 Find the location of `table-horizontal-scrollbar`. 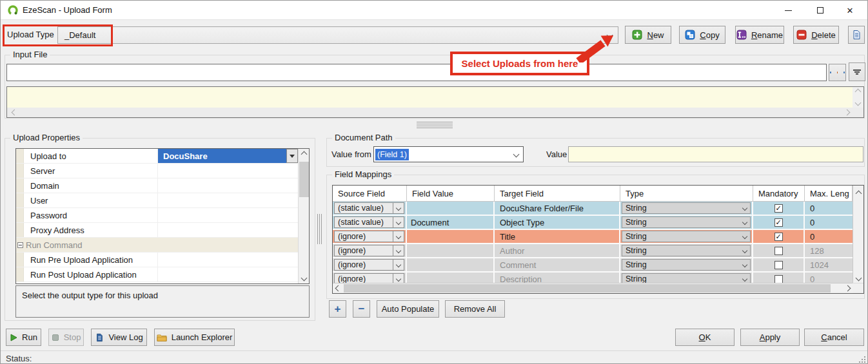

table-horizontal-scrollbar is located at coordinates (593, 288).